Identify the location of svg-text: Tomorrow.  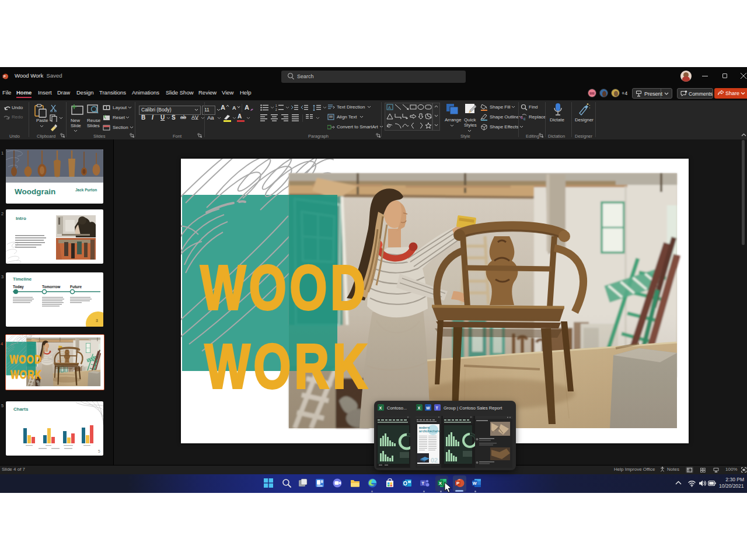
(51, 287).